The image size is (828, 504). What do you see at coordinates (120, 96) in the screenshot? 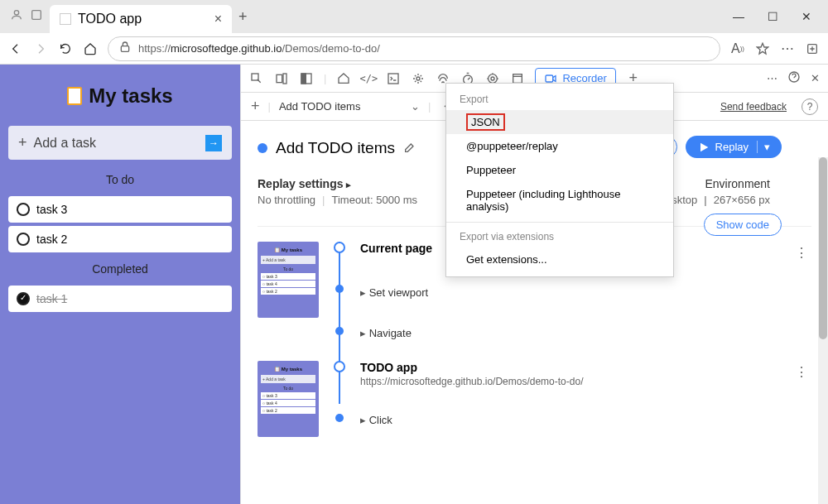
I see `app-title: My tasks` at bounding box center [120, 96].